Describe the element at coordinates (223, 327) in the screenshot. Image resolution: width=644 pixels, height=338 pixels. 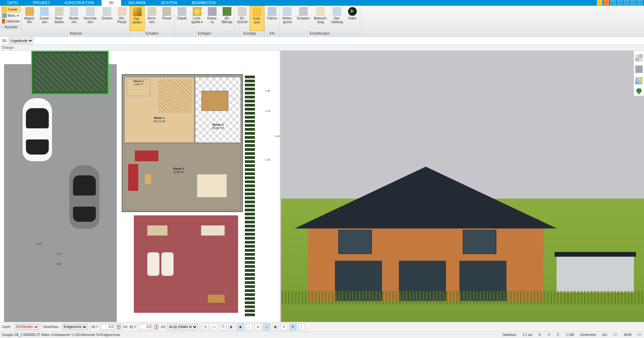
I see `stack-icon: ❐` at that location.